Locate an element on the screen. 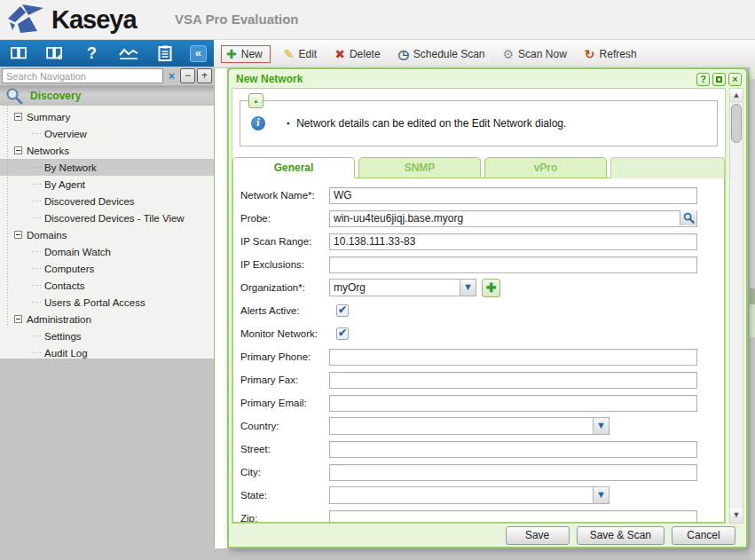  tree-item-by-network: By Network is located at coordinates (106, 167).